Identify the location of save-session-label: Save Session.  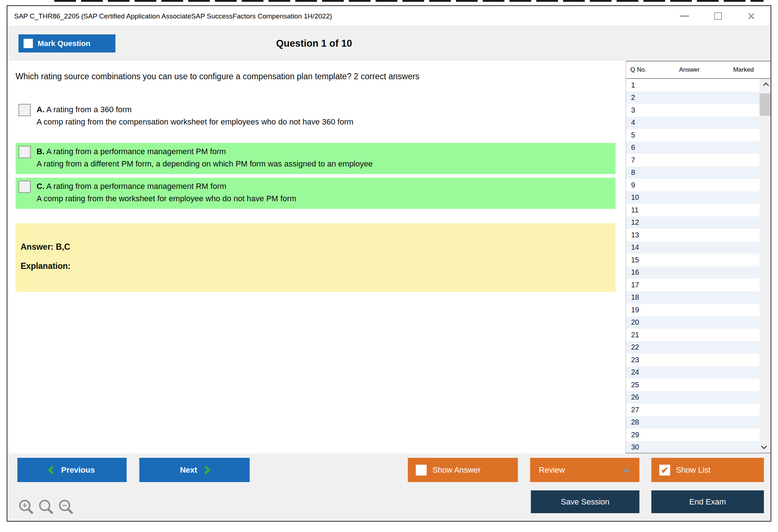
(585, 502).